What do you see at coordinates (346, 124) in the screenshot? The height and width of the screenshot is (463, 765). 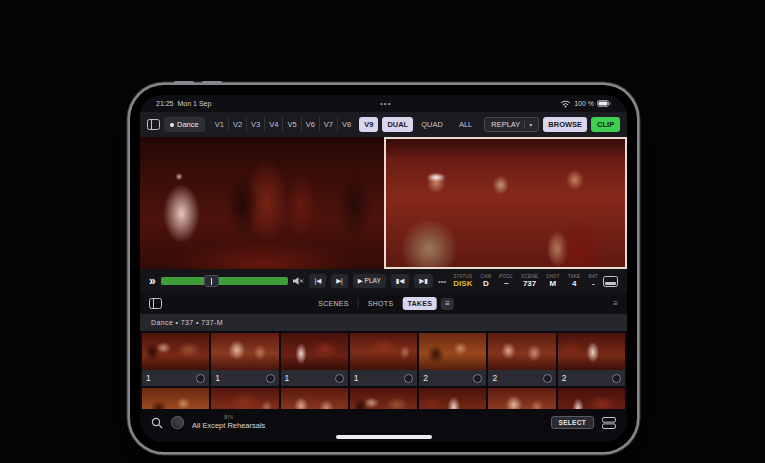 I see `view-button-v8: V8` at bounding box center [346, 124].